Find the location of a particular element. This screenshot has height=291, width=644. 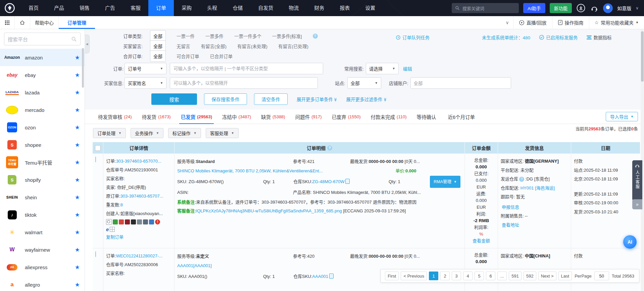

page-button: 2 is located at coordinates (445, 276).